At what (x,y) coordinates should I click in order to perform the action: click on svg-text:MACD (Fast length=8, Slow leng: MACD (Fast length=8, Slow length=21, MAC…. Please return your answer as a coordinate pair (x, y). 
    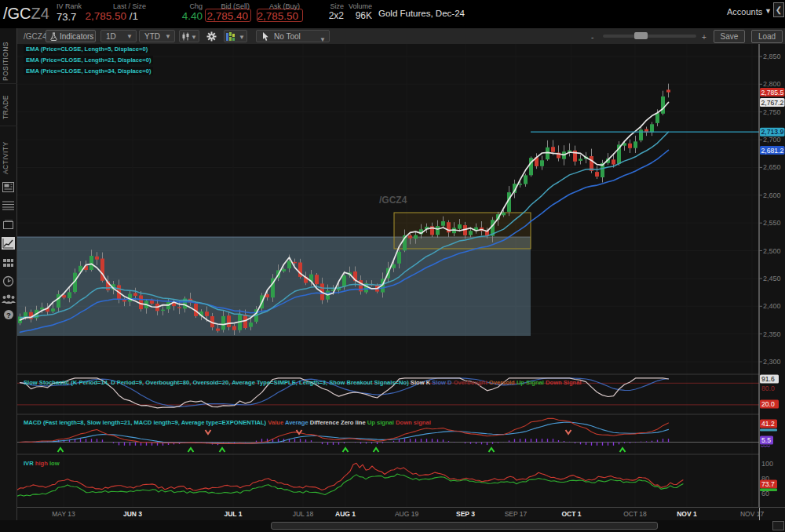
    Looking at the image, I should click on (228, 422).